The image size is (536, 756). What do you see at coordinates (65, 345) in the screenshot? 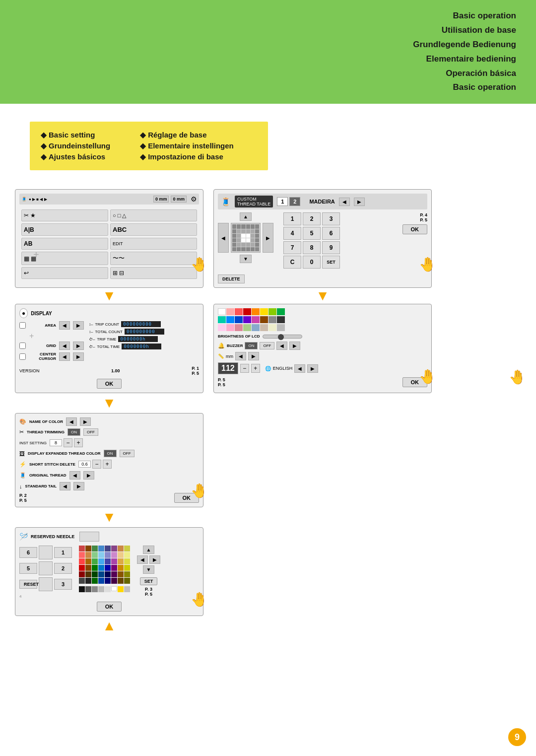
I see `grid-prev: ◀` at bounding box center [65, 345].